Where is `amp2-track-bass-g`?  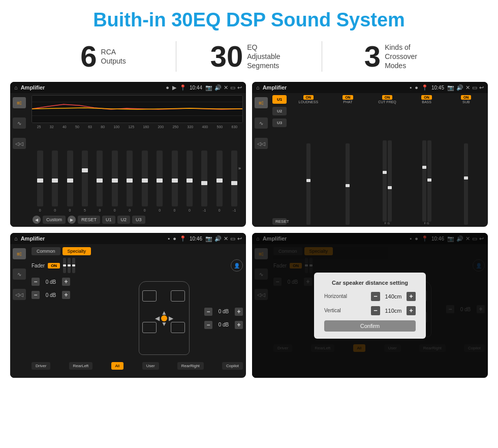
amp2-track-bass-g is located at coordinates (429, 181).